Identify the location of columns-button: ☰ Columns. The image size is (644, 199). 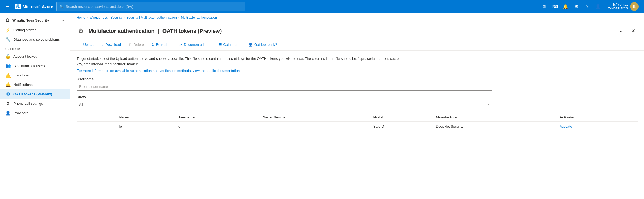
(228, 45).